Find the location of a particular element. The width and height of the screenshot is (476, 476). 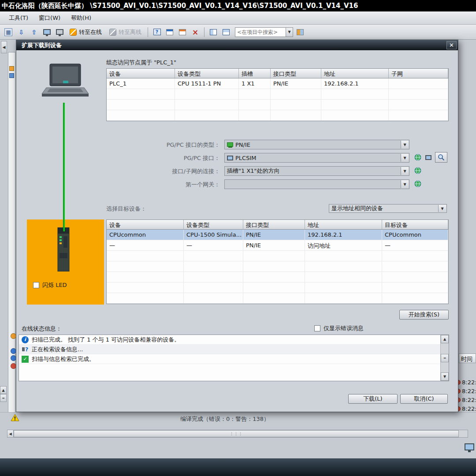

close-icon: ✕ is located at coordinates (451, 45).